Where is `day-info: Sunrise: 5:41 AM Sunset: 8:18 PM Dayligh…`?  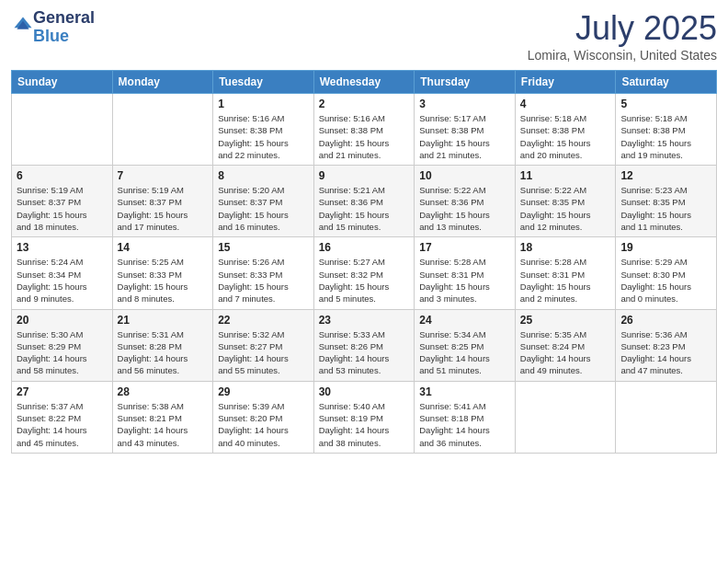
day-info: Sunrise: 5:41 AM Sunset: 8:18 PM Dayligh… is located at coordinates (465, 425).